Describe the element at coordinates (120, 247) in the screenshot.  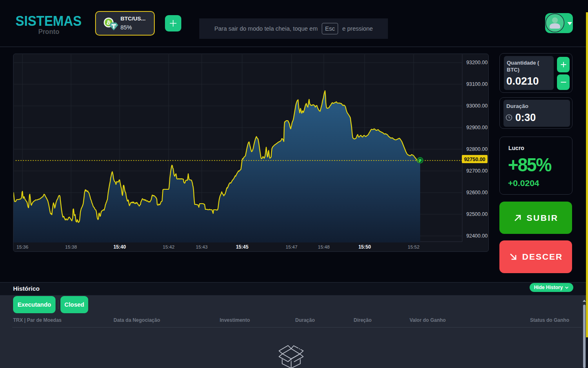
I see `svg-text: 15:40` at that location.